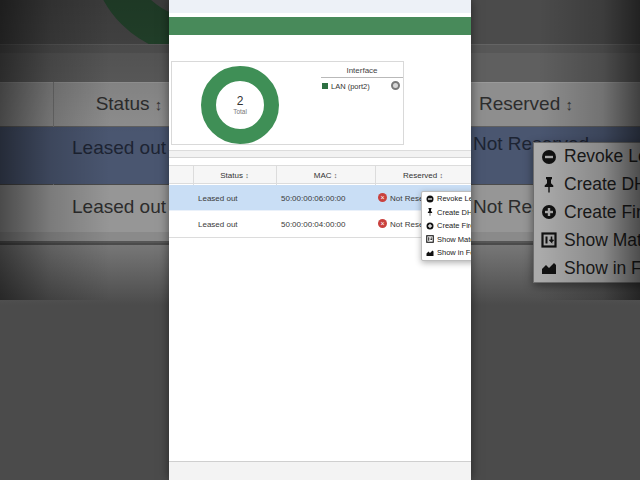 This screenshot has height=480, width=640. What do you see at coordinates (420, 176) in the screenshot?
I see `column-header-label: Reserved` at bounding box center [420, 176].